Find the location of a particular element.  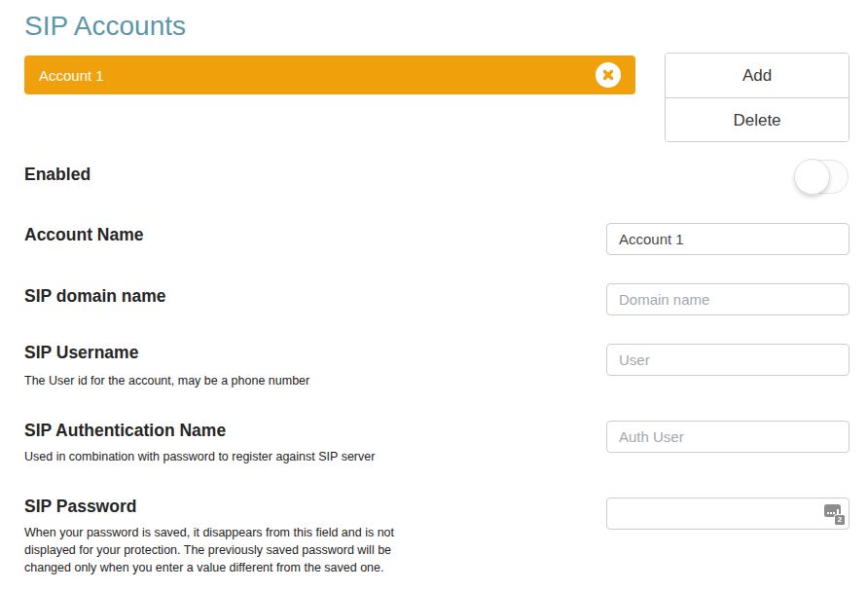

sip-password-field-wrap: 2 is located at coordinates (728, 514).